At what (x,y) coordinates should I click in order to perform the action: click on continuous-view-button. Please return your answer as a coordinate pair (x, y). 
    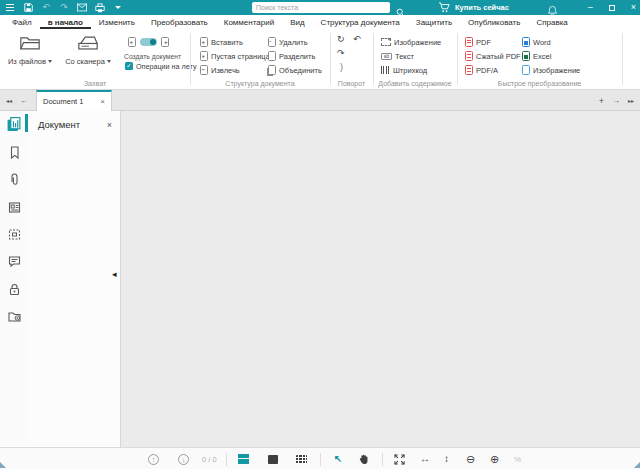
    Looking at the image, I should click on (244, 458).